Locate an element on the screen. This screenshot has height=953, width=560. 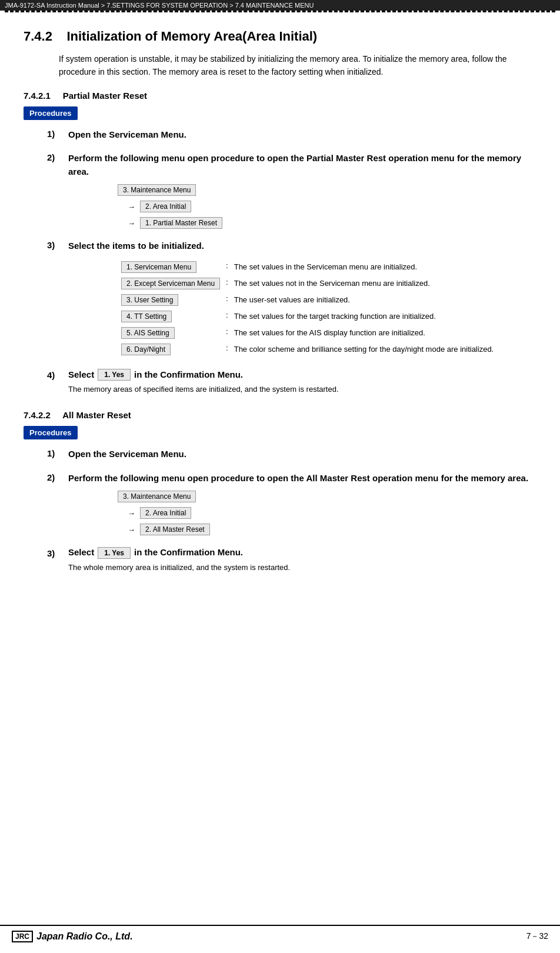
confirmation-note-1: The memory areas of specified items are … is located at coordinates (302, 389).